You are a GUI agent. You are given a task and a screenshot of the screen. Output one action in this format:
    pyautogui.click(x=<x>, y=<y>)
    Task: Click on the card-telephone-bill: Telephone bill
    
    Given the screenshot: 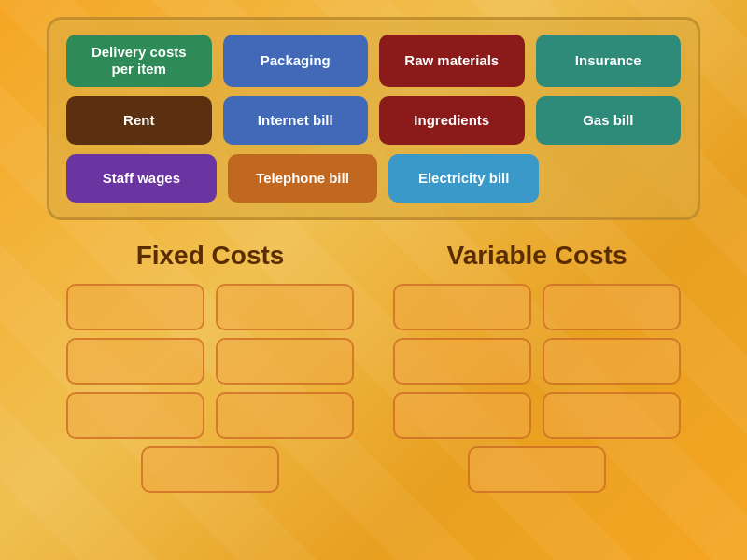 What is the action you would take?
    pyautogui.click(x=303, y=178)
    